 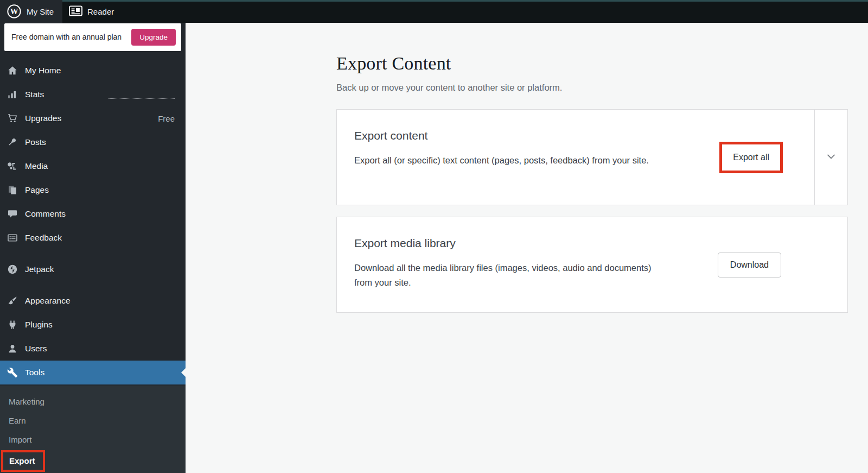 What do you see at coordinates (93, 190) in the screenshot?
I see `sidebar-item-pages: Pages` at bounding box center [93, 190].